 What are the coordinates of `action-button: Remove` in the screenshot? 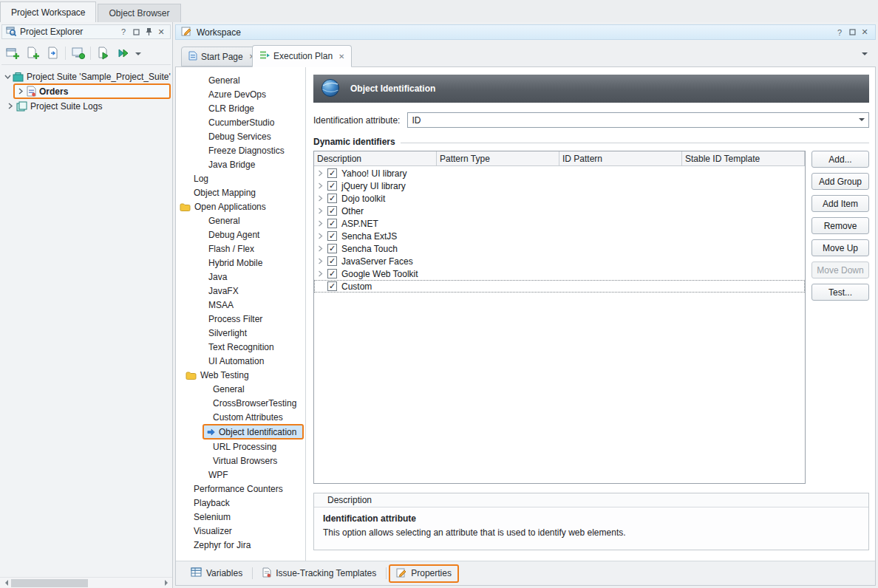 It's located at (840, 226).